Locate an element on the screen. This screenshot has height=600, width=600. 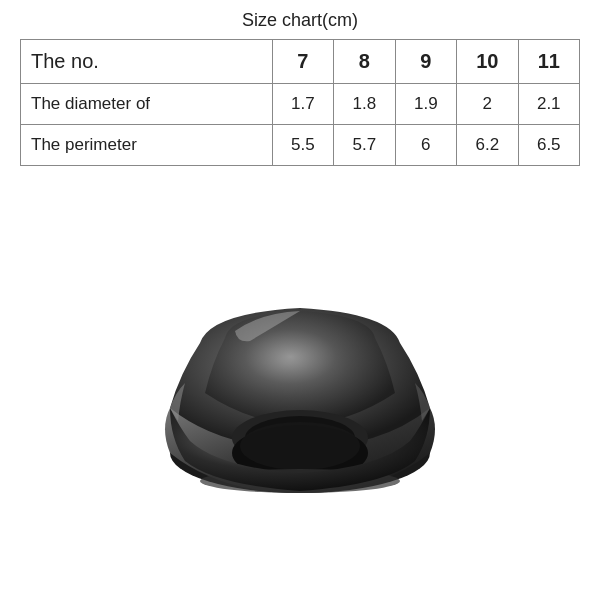
table-row: The diameter of1.71.81.922.1 is located at coordinates (300, 104).